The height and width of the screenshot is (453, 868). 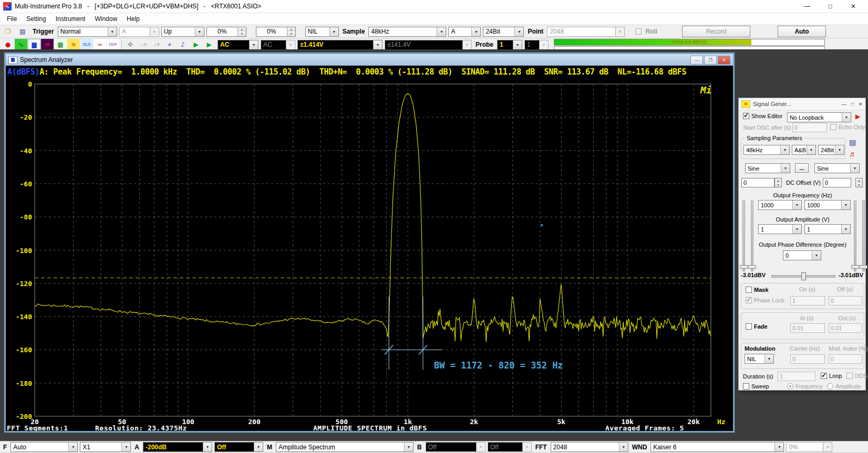 I want to click on oscilloscope-icon: ∿, so click(x=21, y=45).